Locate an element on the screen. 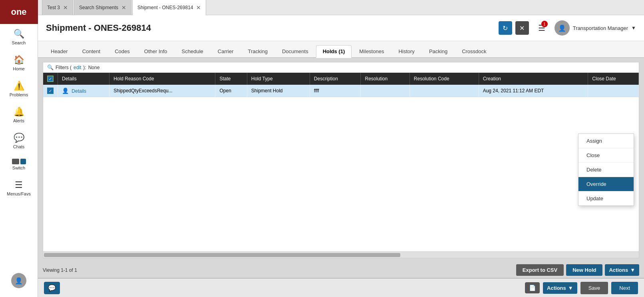  context-menu: Assign Close Delete Override Update is located at coordinates (606, 169).